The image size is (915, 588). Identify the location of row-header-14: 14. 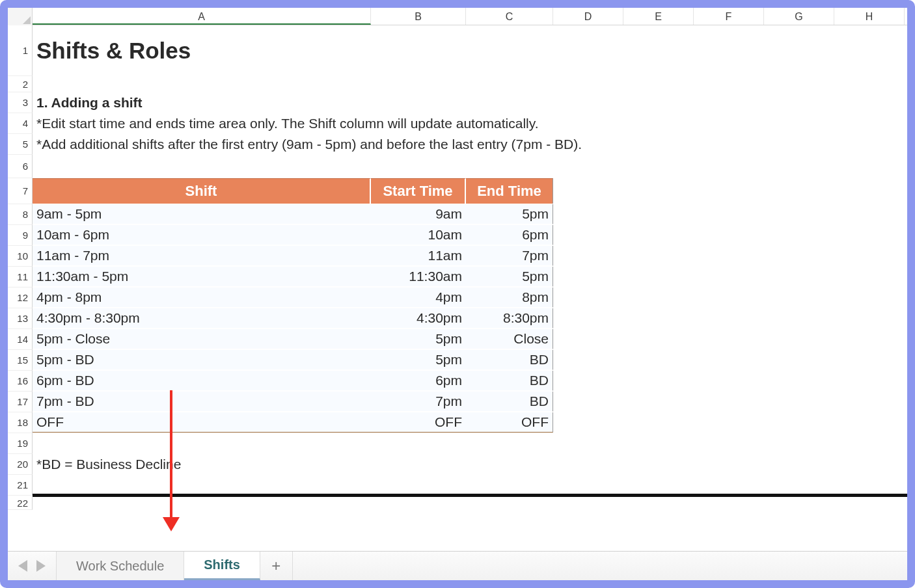
(20, 340).